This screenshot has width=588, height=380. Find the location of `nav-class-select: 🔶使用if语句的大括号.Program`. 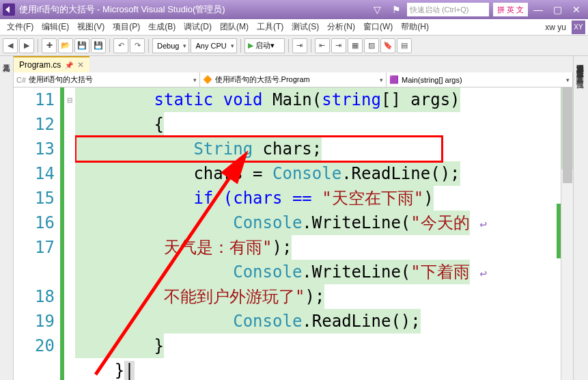

nav-class-select: 🔶使用if语句的大括号.Program is located at coordinates (294, 79).